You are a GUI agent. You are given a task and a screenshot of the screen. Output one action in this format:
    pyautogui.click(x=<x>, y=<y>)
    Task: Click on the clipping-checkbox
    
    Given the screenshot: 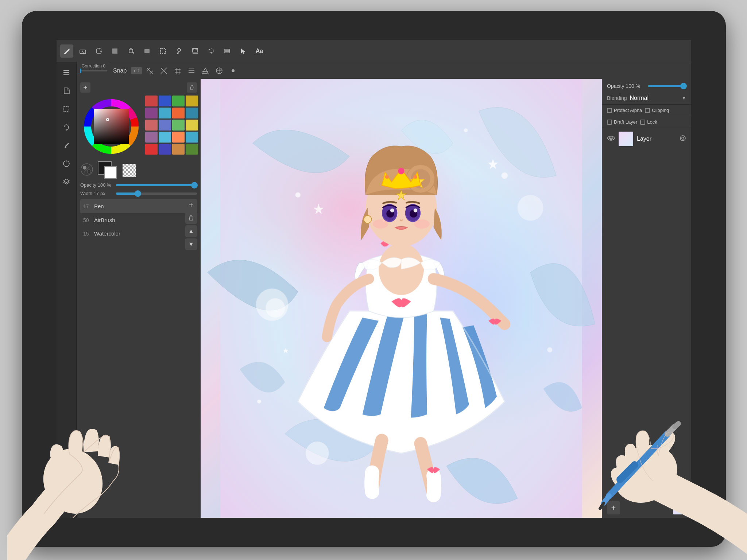 What is the action you would take?
    pyautogui.click(x=647, y=110)
    